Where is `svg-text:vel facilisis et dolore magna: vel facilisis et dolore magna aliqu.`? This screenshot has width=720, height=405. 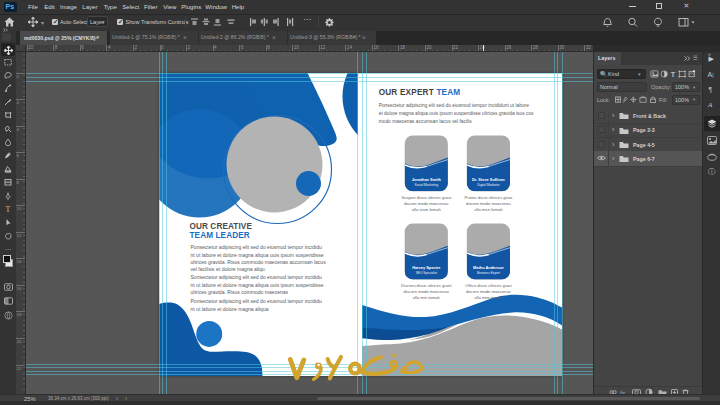 svg-text:vel facilisis et dolore magna: vel facilisis et dolore magna aliqu. is located at coordinates (228, 268).